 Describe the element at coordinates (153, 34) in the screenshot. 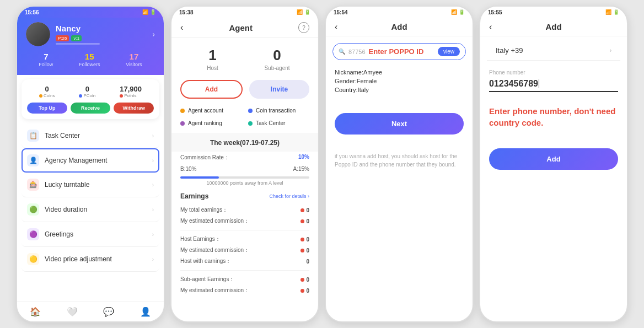

I see `profile-chevron: ›` at that location.